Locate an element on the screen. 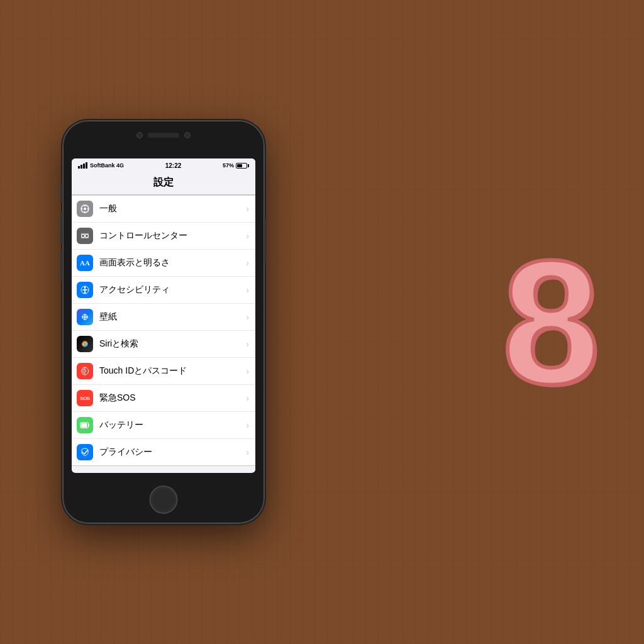 The height and width of the screenshot is (644, 644). touchid-chevron: › is located at coordinates (248, 371).